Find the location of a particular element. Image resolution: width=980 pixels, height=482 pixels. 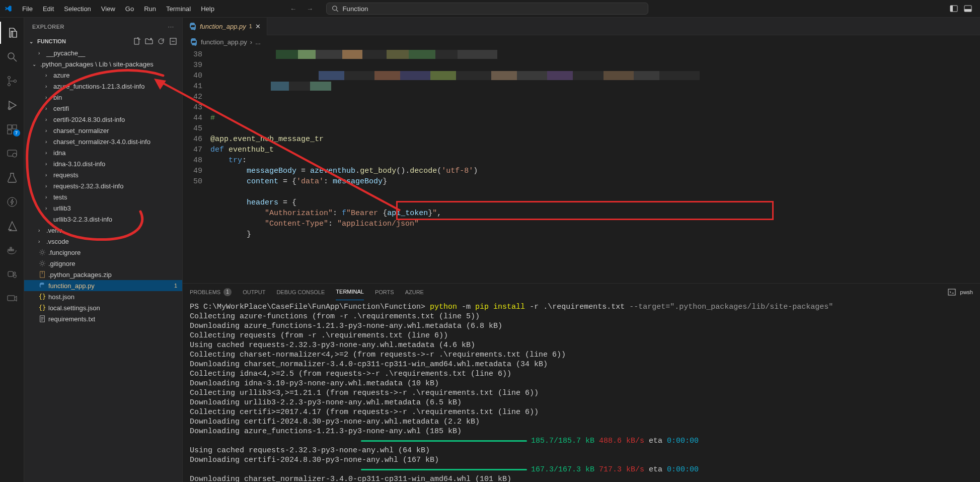

menu-file: File is located at coordinates (27, 9).